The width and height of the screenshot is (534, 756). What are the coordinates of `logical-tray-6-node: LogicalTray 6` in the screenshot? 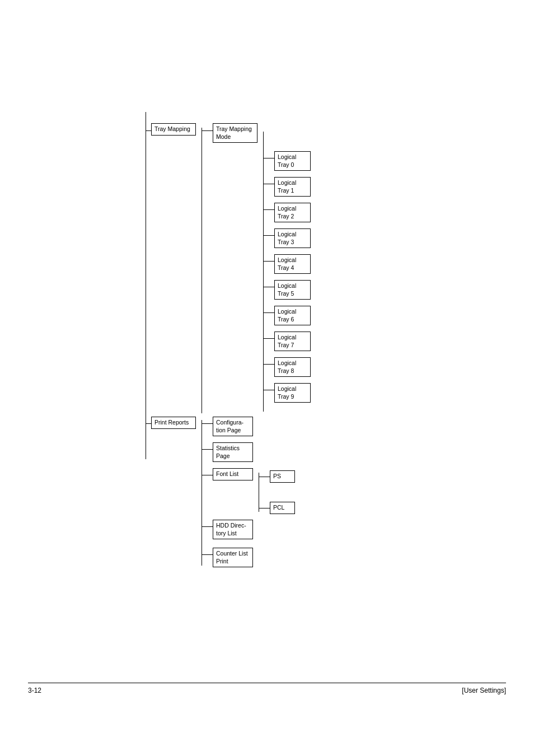 It's located at (292, 316).